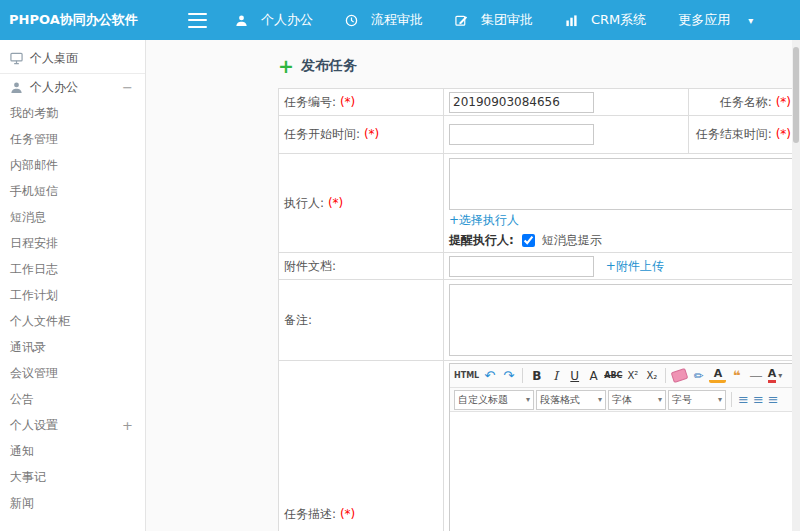 This screenshot has width=800, height=531. Describe the element at coordinates (539, 66) in the screenshot. I see `page-title: + 发布任务` at that location.